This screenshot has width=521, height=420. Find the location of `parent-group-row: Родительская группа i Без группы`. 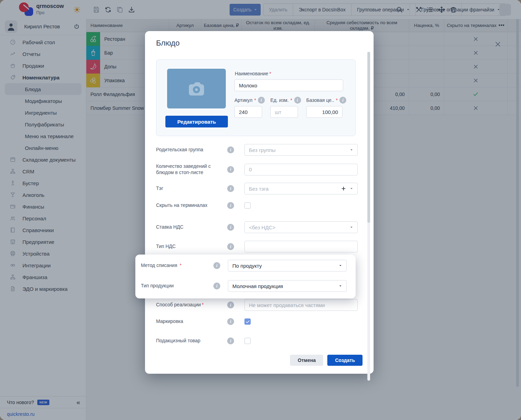

parent-group-row: Родительская группа i Без группы is located at coordinates (256, 150).